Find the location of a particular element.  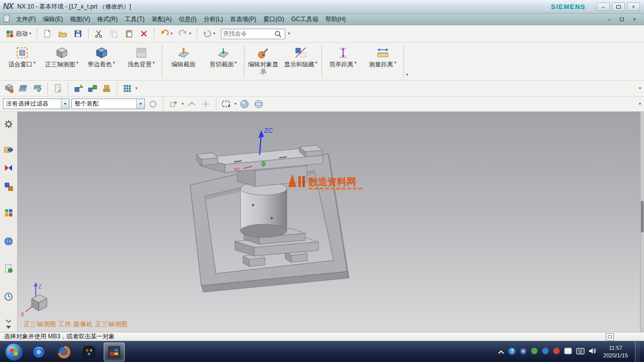

scrollbar-thumb is located at coordinates (642, 217).